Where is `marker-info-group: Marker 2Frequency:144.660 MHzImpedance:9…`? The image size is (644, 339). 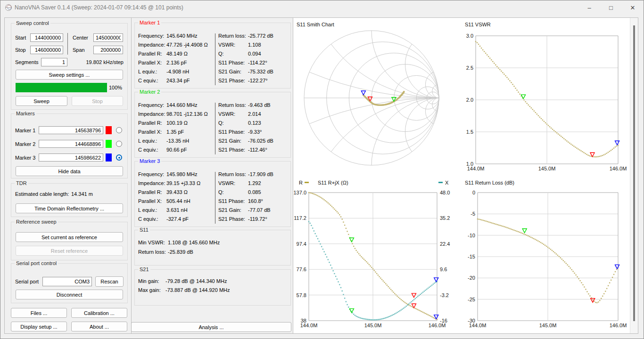 marker-info-group: Marker 2Frequency:144.660 MHzImpedance:9… is located at coordinates (213, 125).